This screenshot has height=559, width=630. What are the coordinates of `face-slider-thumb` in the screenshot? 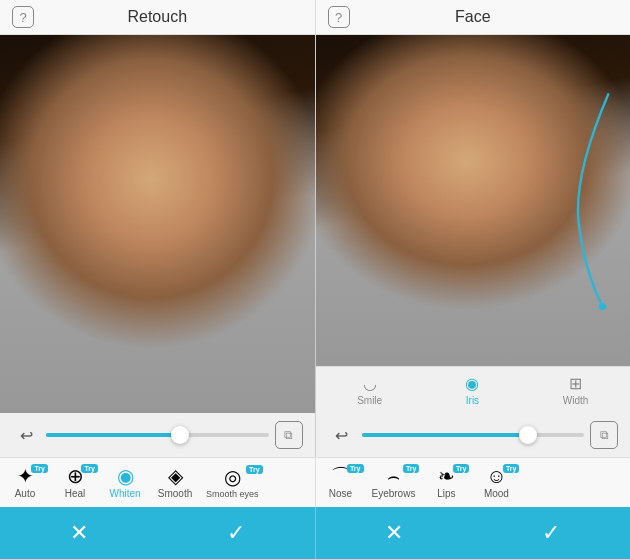 It's located at (528, 435).